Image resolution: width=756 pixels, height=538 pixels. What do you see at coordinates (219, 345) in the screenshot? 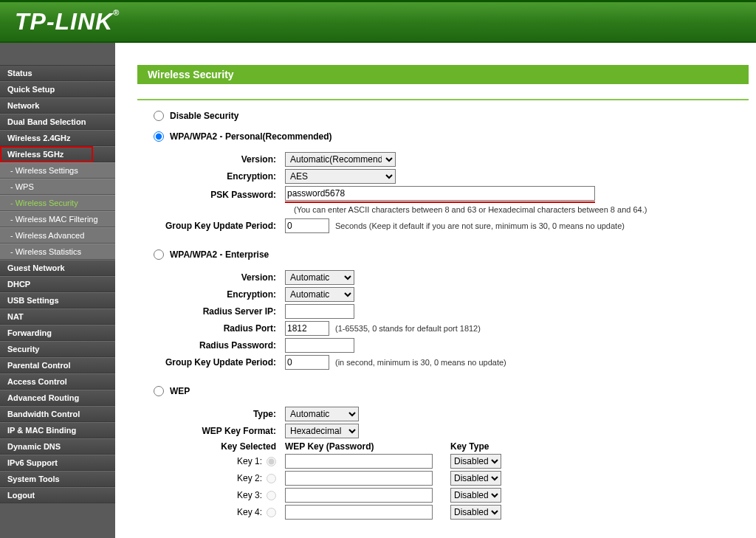
I see `label-radius-pw: Radius Password:` at bounding box center [219, 345].